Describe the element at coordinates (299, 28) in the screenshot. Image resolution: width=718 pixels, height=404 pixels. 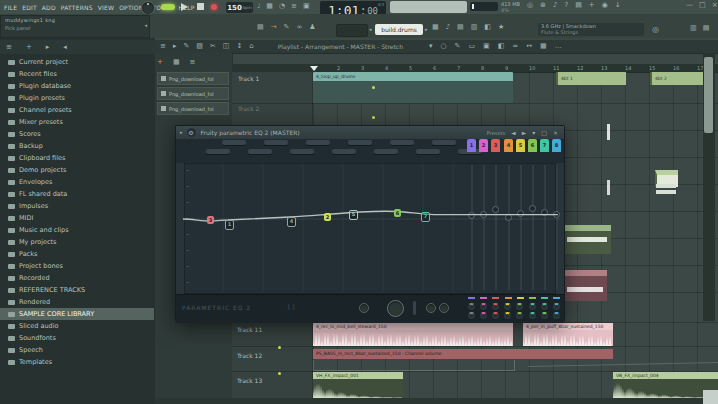
I see `loop-icon: ∞` at that location.